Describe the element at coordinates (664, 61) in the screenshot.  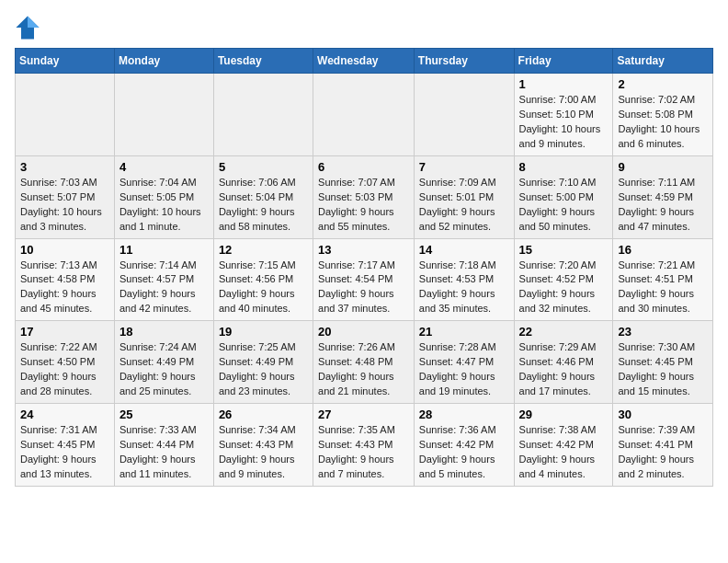
I see `calendar-day-header: Saturday` at that location.